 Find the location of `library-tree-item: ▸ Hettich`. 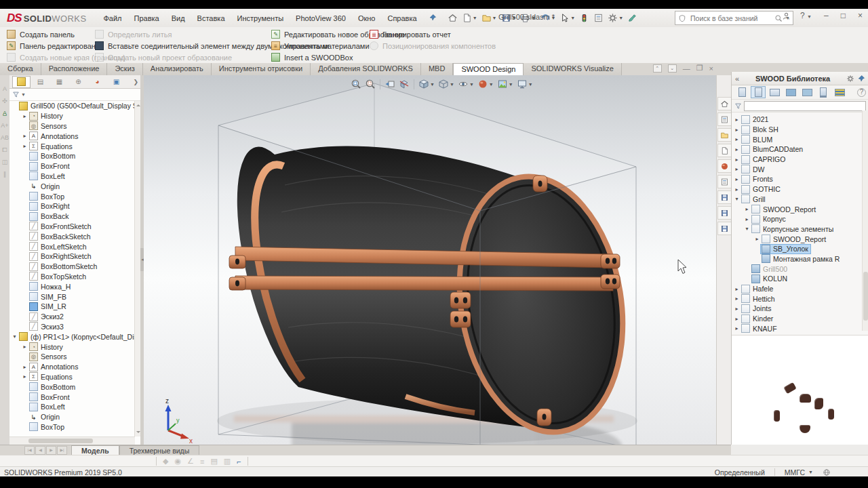

library-tree-item: ▸ Hettich is located at coordinates (800, 298).